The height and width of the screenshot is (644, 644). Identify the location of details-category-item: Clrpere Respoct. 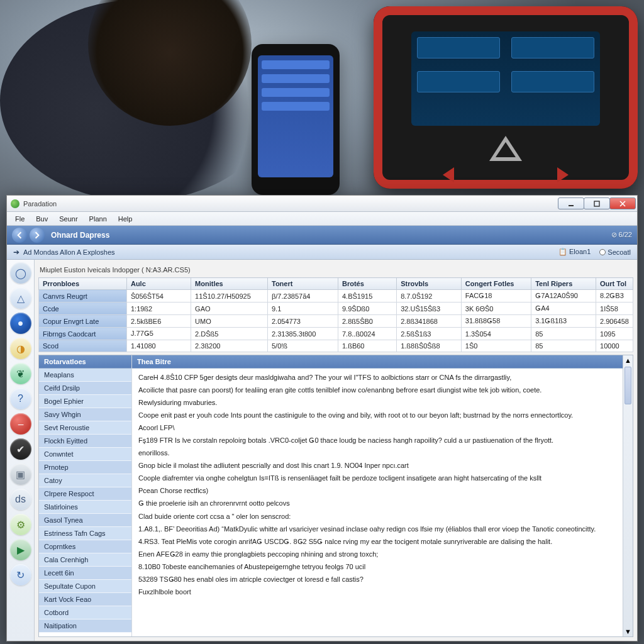
(86, 494).